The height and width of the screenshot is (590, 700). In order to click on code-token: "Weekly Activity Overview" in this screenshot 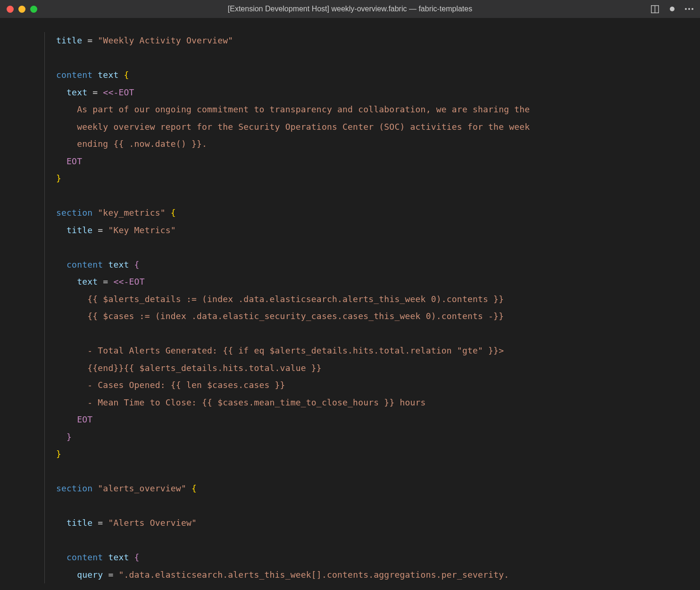, I will do `click(165, 41)`.